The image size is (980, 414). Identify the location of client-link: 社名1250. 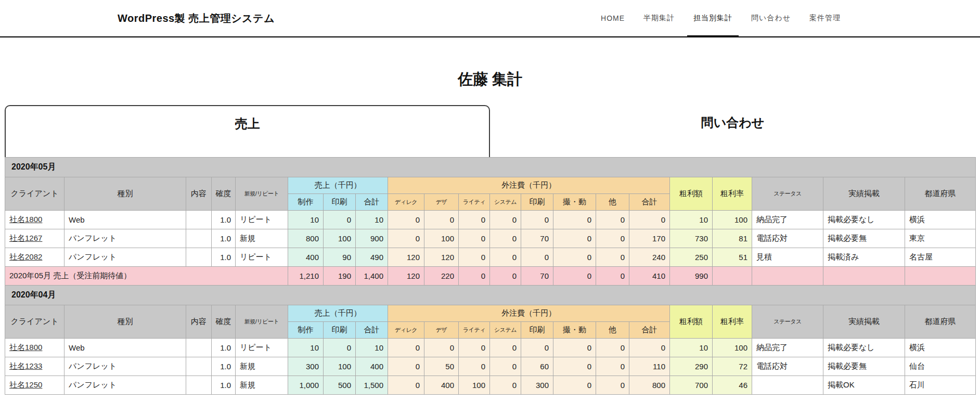
(26, 385).